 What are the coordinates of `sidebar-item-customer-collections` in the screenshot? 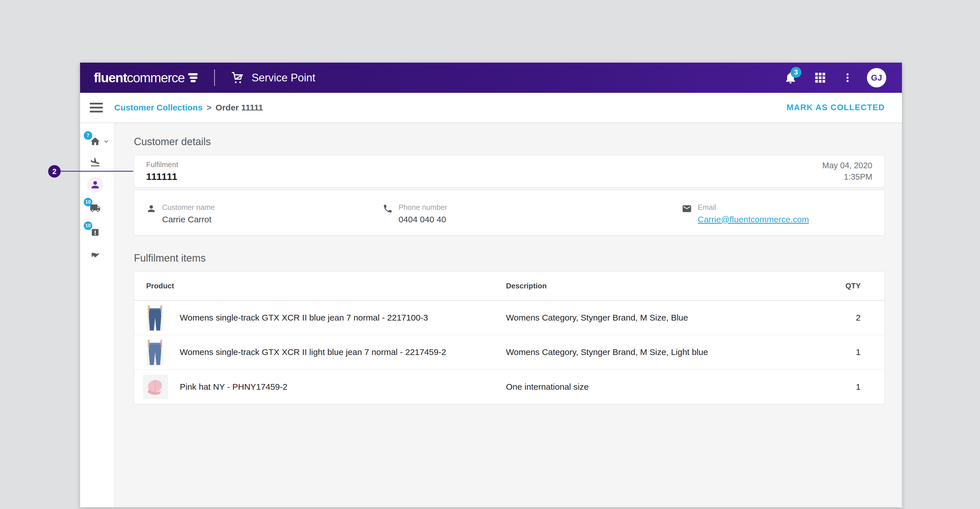 It's located at (95, 185).